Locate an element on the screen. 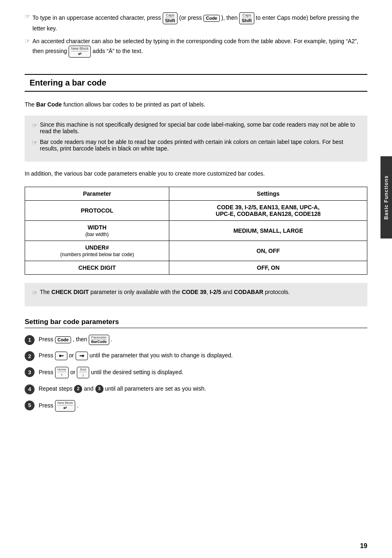 This screenshot has height=558, width=392. finger-icon-1: ☞ is located at coordinates (27, 16).